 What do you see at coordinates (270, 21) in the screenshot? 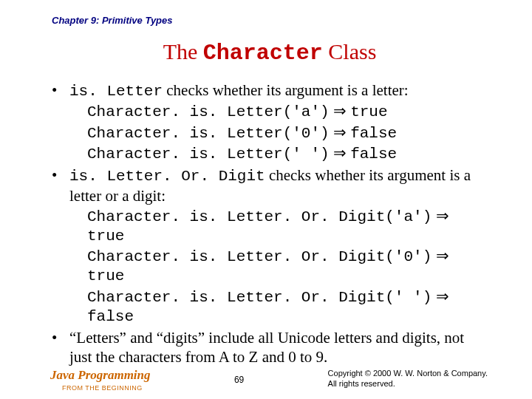
I see `chapter-label: Chapter 9: Primitive Types` at bounding box center [270, 21].